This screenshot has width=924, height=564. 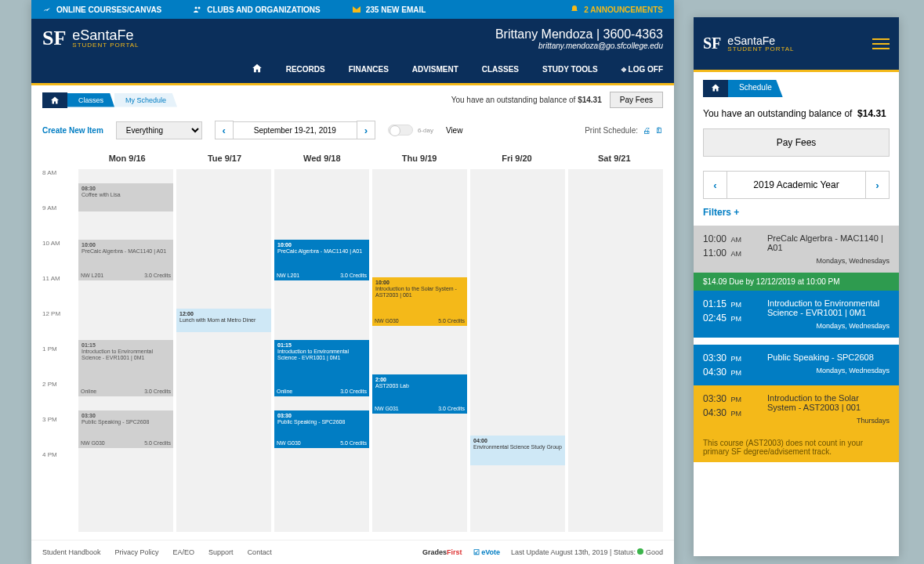 What do you see at coordinates (73, 130) in the screenshot?
I see `create-new: Create New Item` at bounding box center [73, 130].